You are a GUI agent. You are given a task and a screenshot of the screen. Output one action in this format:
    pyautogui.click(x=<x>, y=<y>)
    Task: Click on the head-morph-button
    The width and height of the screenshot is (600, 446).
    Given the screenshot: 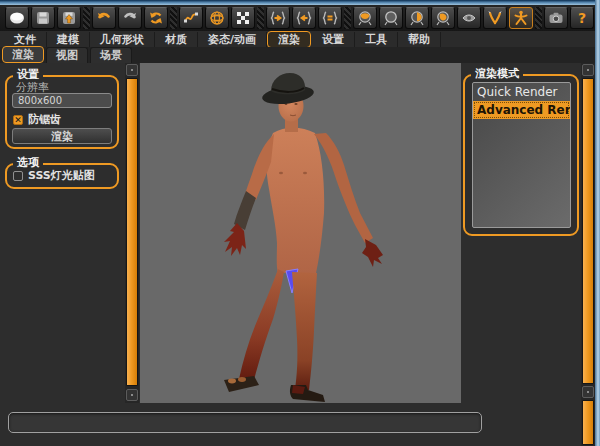 What is the action you would take?
    pyautogui.click(x=417, y=18)
    